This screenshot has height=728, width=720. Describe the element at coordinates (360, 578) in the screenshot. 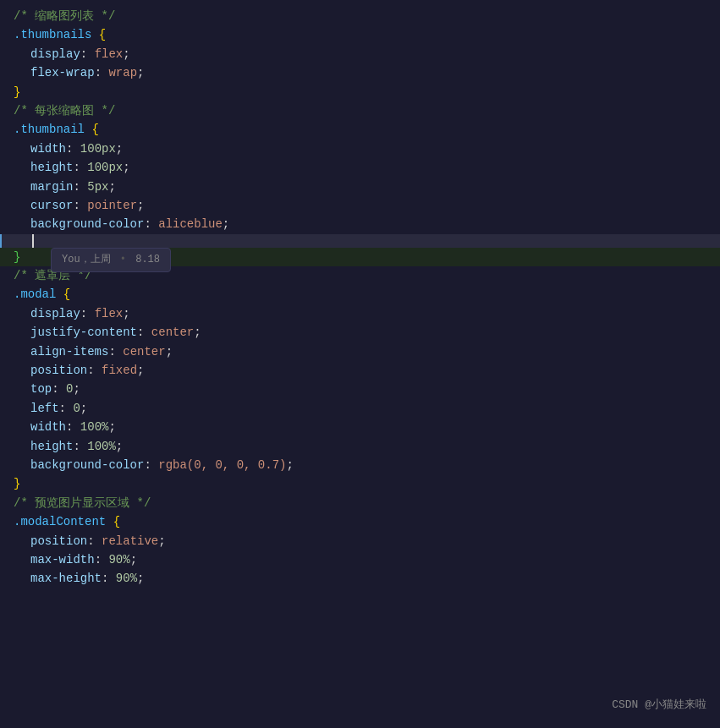

I see `code-line-31: max-height: 90%;` at that location.